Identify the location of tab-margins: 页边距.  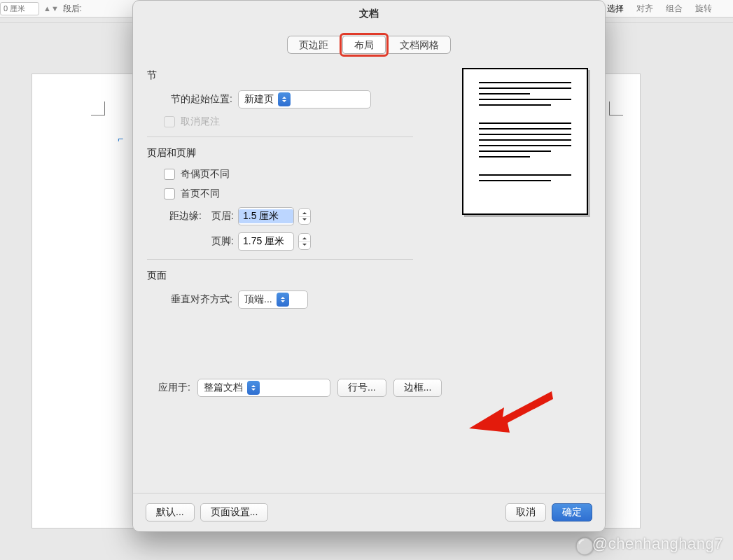
(314, 45).